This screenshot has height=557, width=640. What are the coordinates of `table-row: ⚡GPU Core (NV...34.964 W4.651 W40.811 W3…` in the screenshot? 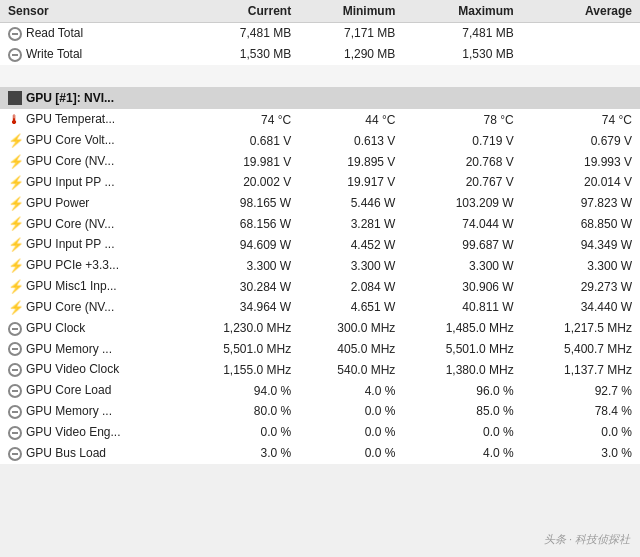 It's located at (320, 308).